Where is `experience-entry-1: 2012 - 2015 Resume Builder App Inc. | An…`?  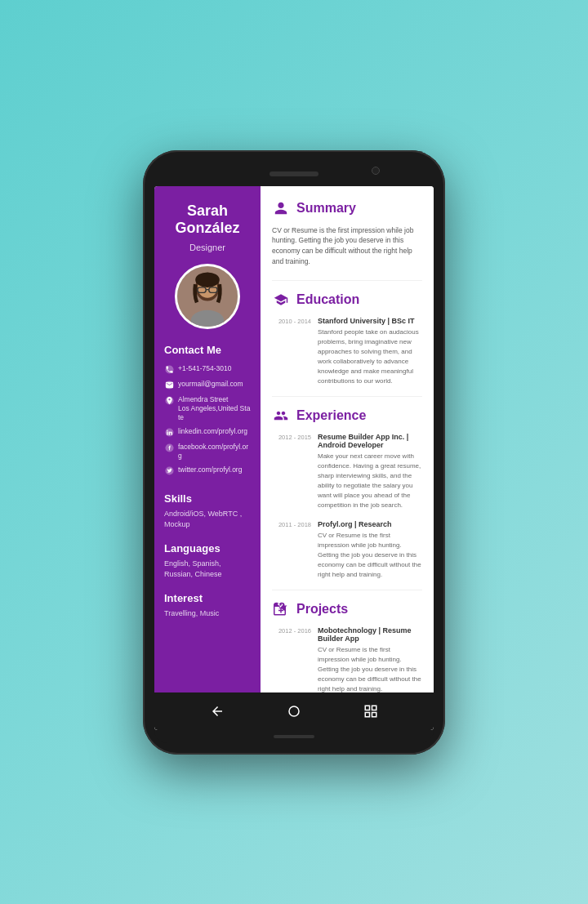
experience-entry-1: 2012 - 2015 Resume Builder App Inc. | An… is located at coordinates (347, 472).